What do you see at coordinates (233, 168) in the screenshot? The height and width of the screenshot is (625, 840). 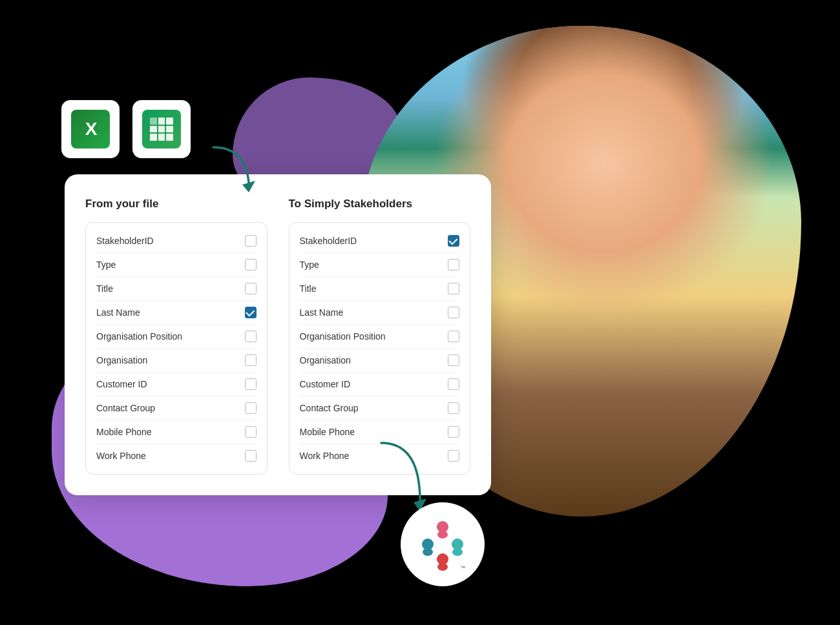 I see `arrow-icons-to-card` at bounding box center [233, 168].